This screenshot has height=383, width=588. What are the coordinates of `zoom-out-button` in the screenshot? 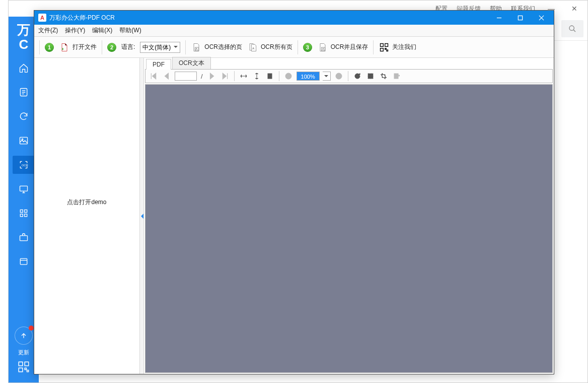 It's located at (288, 76).